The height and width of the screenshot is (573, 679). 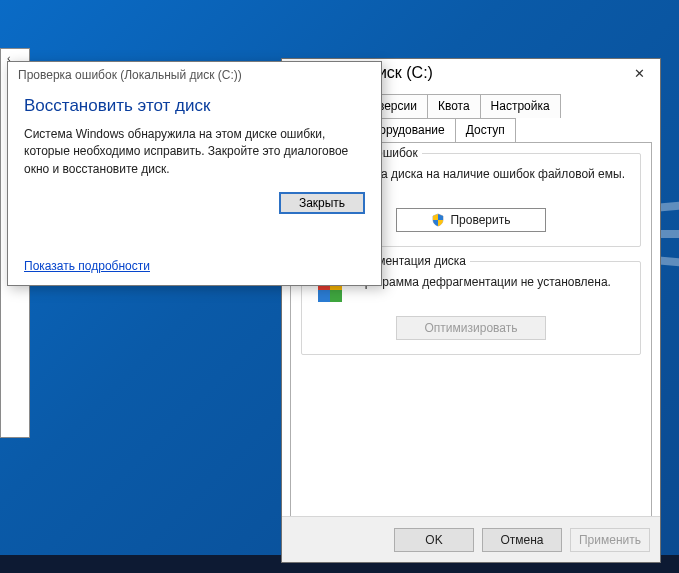 What do you see at coordinates (486, 130) in the screenshot?
I see `tab-sharing: Доступ` at bounding box center [486, 130].